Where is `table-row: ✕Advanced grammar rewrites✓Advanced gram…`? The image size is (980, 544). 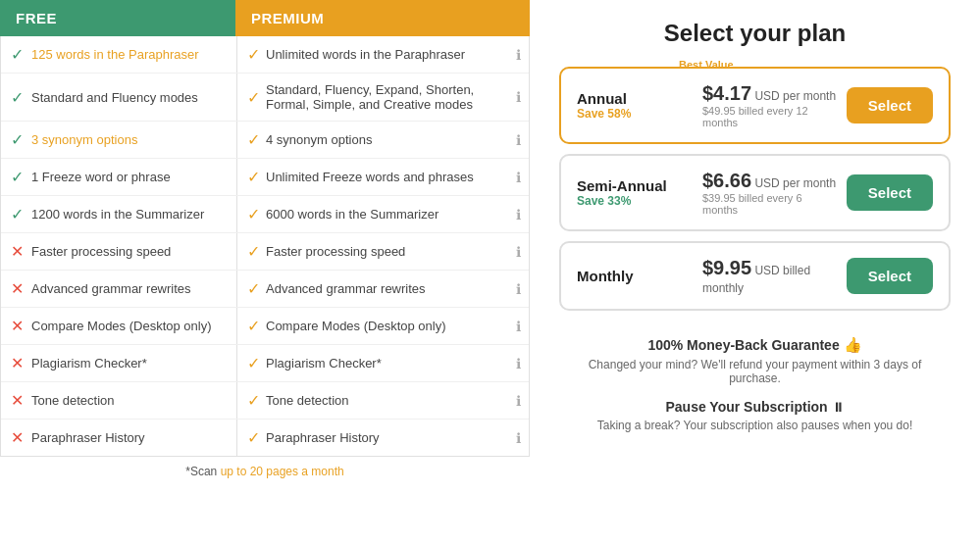 table-row: ✕Advanced grammar rewrites✓Advanced gram… is located at coordinates (265, 289).